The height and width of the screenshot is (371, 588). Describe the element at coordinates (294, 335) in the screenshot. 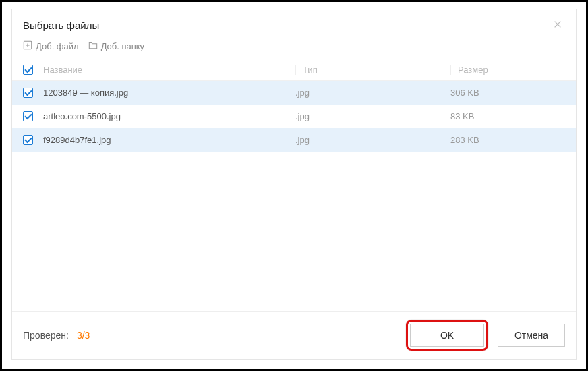

I see `footer: Проверен: 3/3 OK Отмена` at that location.